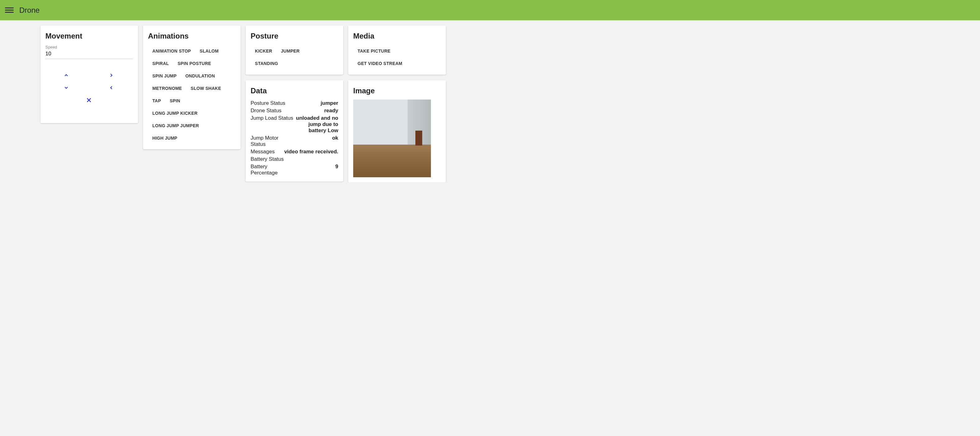 The image size is (980, 436). What do you see at coordinates (111, 75) in the screenshot?
I see `right-icon` at bounding box center [111, 75].